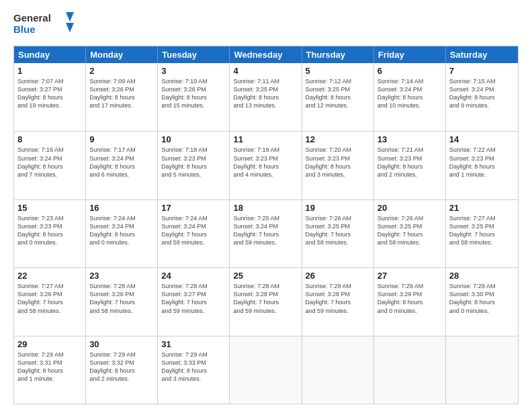 This screenshot has width=532, height=411. What do you see at coordinates (122, 97) in the screenshot?
I see `calendar-cell: 2Sunrise: 7:09 AMSunset: 3:26 PMDaylight…` at bounding box center [122, 97].